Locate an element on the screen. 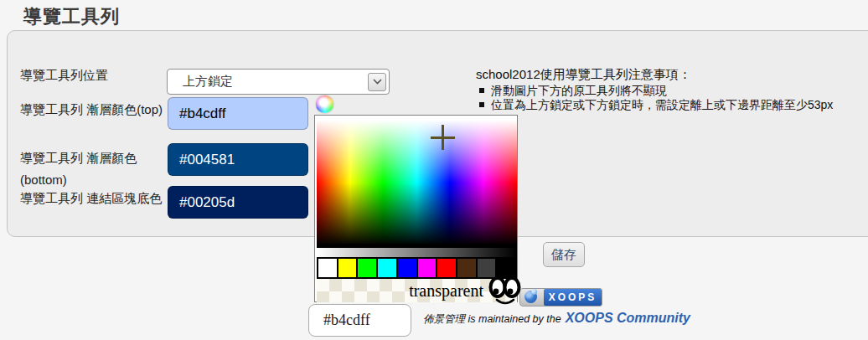 The image size is (868, 340). credit-text: 佈景管理 is maintained by the is located at coordinates (493, 320).